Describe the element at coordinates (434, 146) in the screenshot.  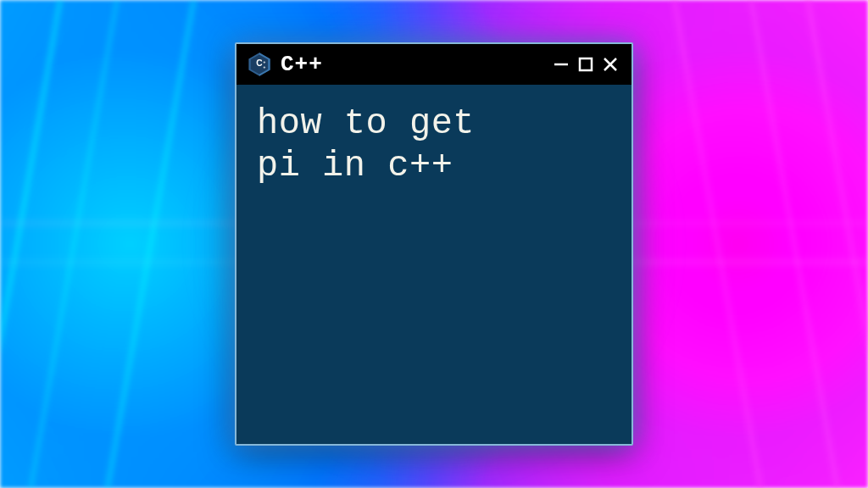
I see `terminal-body: how to get pi in c++` at that location.